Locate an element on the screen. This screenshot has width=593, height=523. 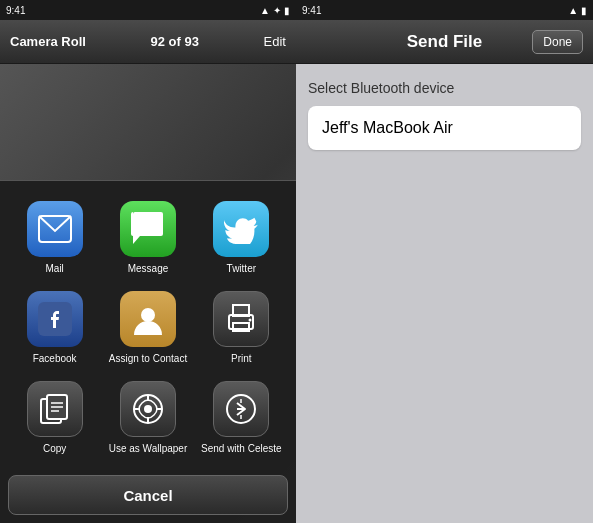
nav-bar: Camera Roll 92 of 93 Edit is located at coordinates (148, 42).